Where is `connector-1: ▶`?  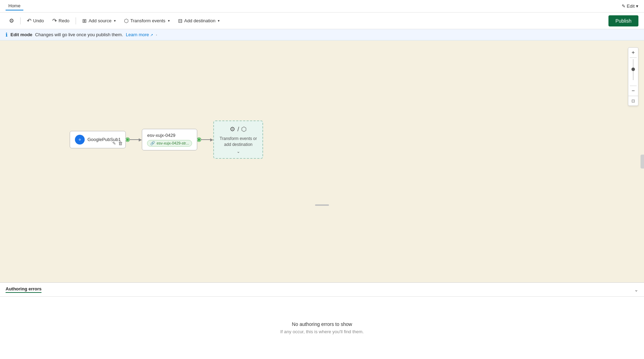
connector-1: ▶ is located at coordinates (134, 140).